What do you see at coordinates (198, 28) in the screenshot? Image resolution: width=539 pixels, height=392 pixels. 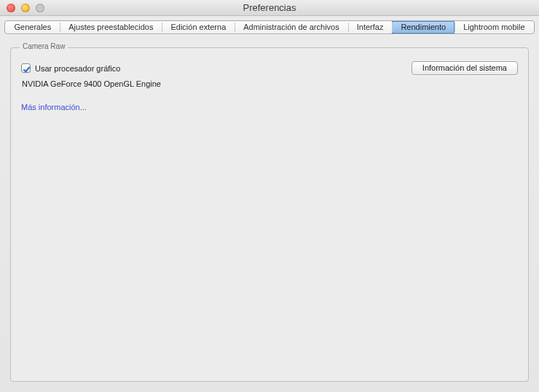 I see `tab-edicion-externa: Edición externa` at bounding box center [198, 28].